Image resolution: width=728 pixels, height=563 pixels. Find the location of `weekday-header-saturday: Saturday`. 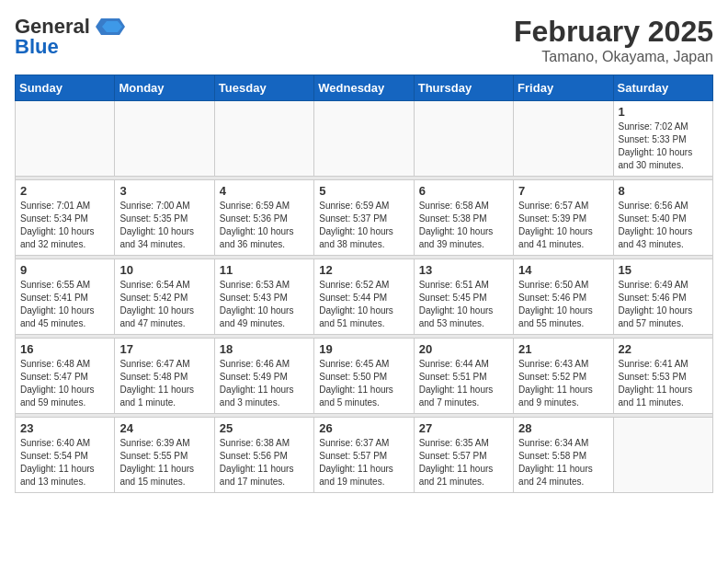

weekday-header-saturday: Saturday is located at coordinates (663, 88).